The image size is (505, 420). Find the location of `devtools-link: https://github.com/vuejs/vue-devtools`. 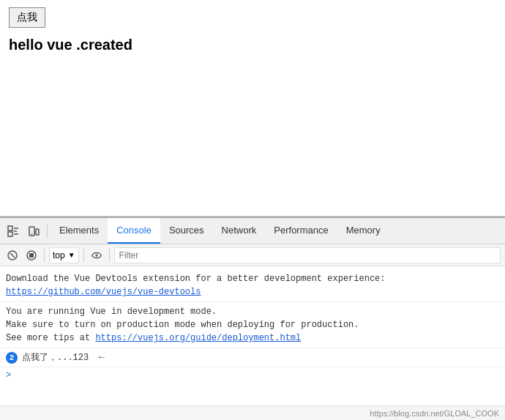

devtools-link: https://github.com/vuejs/vue-devtools is located at coordinates (103, 292).